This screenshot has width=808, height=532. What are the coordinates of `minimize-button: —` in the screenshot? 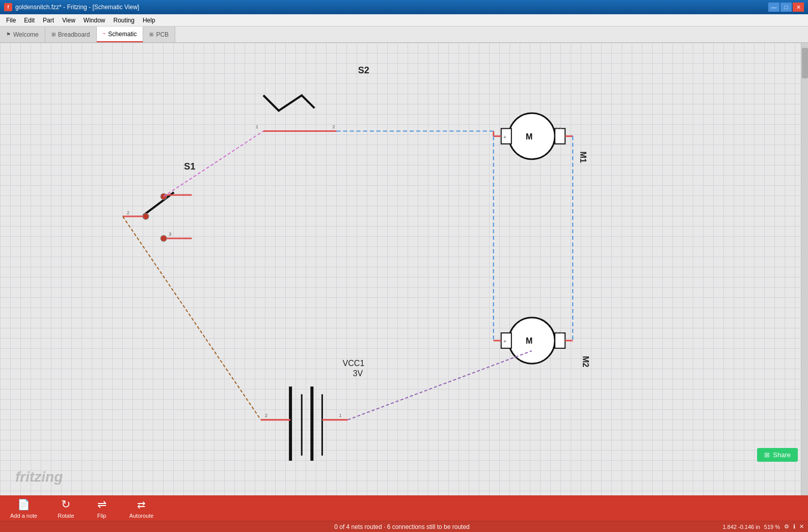 It's located at (774, 7).